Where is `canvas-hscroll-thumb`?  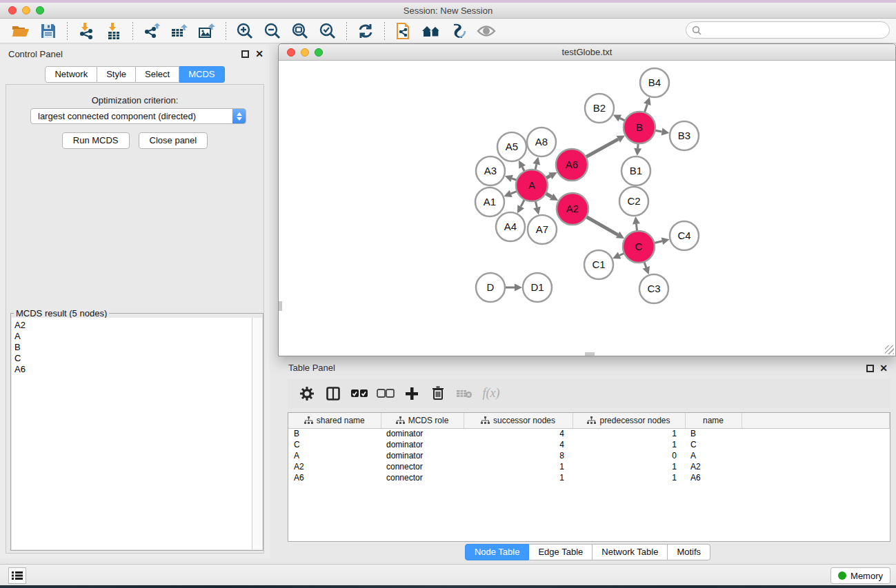 canvas-hscroll-thumb is located at coordinates (590, 354).